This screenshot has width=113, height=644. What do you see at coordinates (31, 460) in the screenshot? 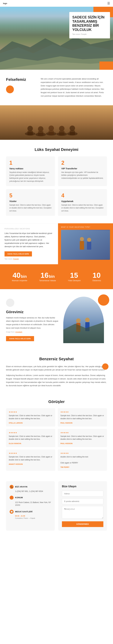
I see `test-card-5: ★★★★★ Sample text. Click to select the t…` at bounding box center [31, 460].